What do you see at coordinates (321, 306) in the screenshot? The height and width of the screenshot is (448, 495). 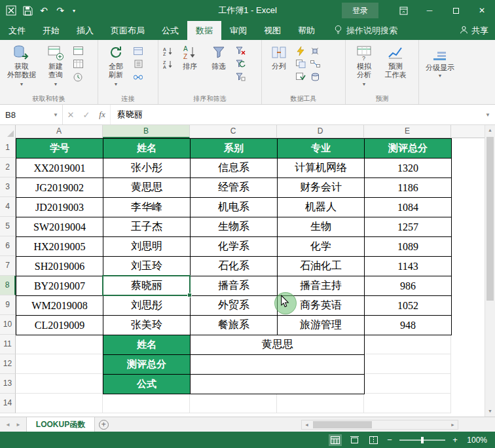 I see `table-cell: 商务英语` at bounding box center [321, 306].